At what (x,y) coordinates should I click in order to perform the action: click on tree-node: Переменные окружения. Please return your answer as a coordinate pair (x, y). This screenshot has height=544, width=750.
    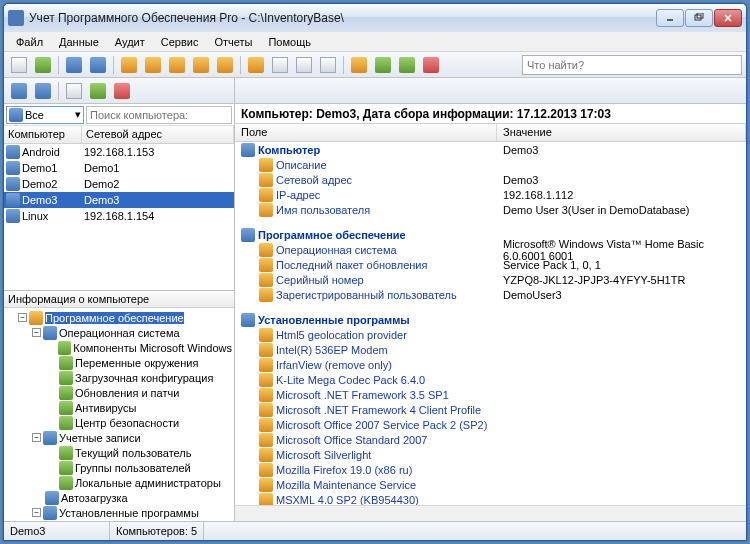
    Looking at the image, I should click on (119, 362).